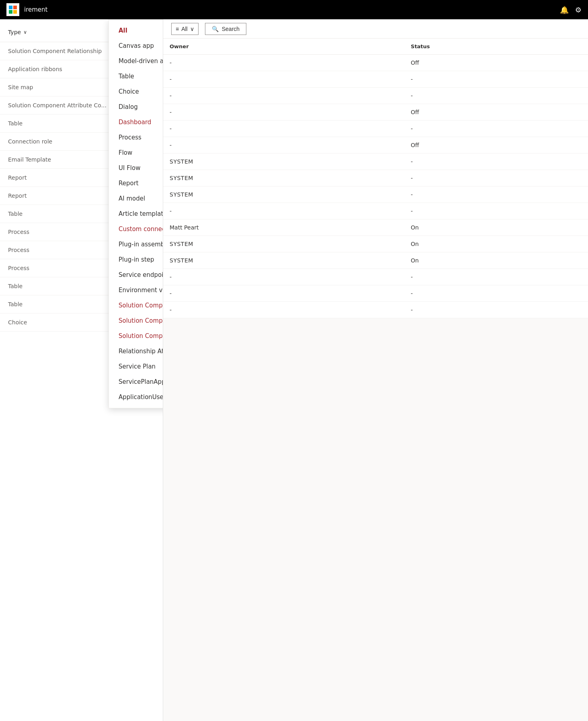 This screenshot has width=588, height=721. Describe the element at coordinates (136, 397) in the screenshot. I see `dropdown-item: ApplicationUser` at that location.